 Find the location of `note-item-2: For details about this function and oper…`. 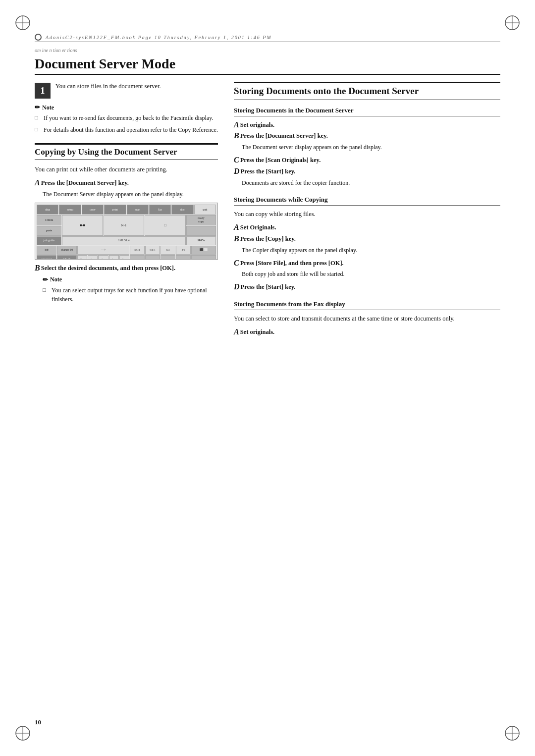

note-item-2: For details about this function and oper… is located at coordinates (126, 130).